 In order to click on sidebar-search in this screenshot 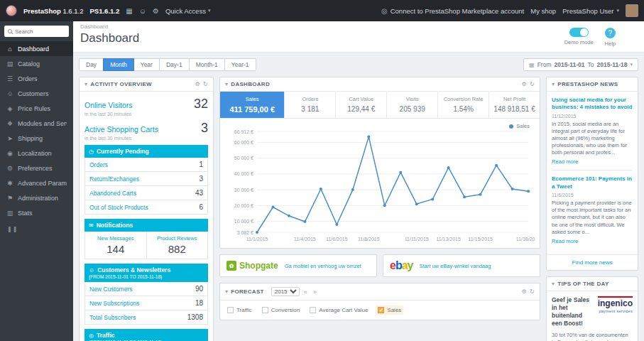, I will do `click(37, 31)`.